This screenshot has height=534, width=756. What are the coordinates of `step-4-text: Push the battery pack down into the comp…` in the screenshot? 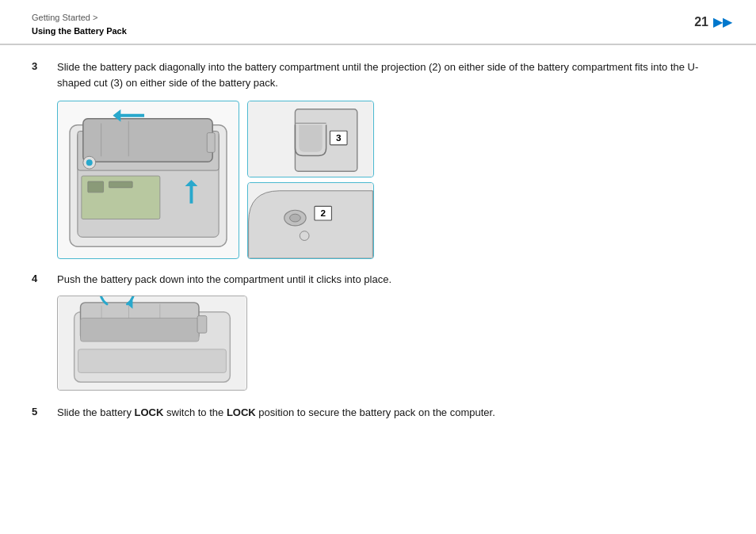 It's located at (391, 280).